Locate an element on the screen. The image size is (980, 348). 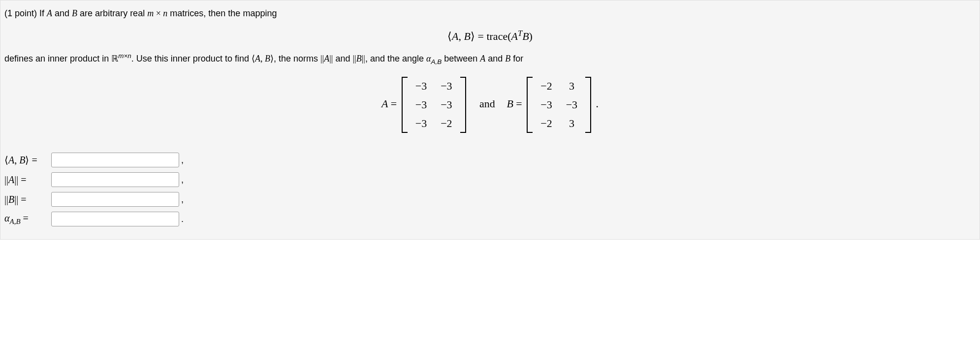
answer-label-ab: ⟨A, B⟩ = is located at coordinates (28, 160).